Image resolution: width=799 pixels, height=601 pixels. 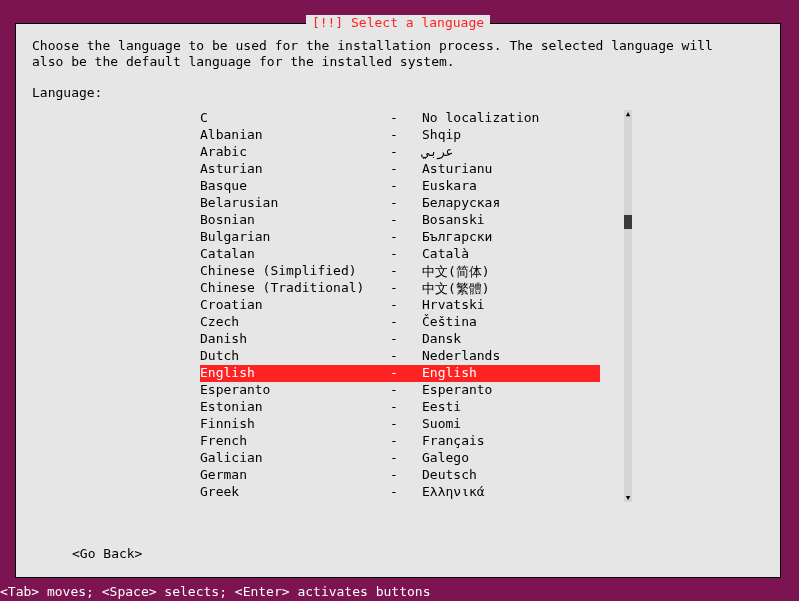 What do you see at coordinates (511, 340) in the screenshot?
I see `language-native: Dansk` at bounding box center [511, 340].